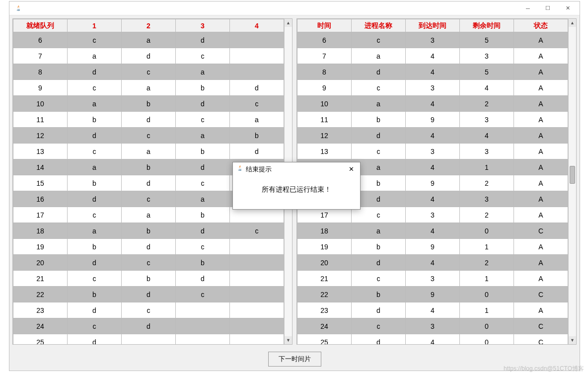 The width and height of the screenshot is (588, 374). What do you see at coordinates (568, 8) in the screenshot?
I see `close-button: ✕` at bounding box center [568, 8].